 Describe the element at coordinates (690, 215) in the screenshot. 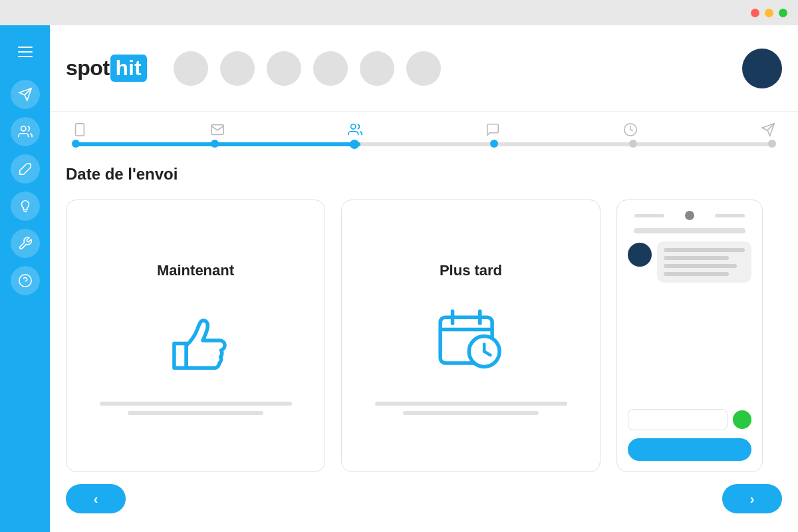

I see `phone-top` at that location.